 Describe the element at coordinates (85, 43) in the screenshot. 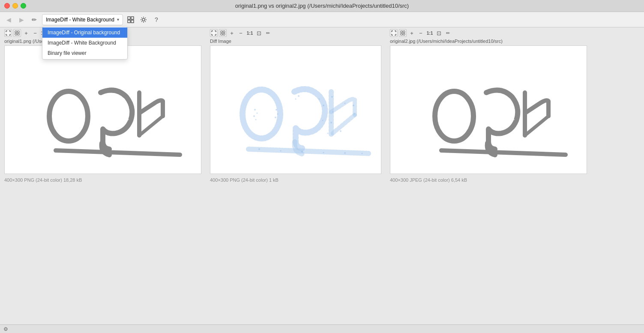

I see `view-mode-dropdown-menu: ImageDiff - Original background ImageDif…` at that location.